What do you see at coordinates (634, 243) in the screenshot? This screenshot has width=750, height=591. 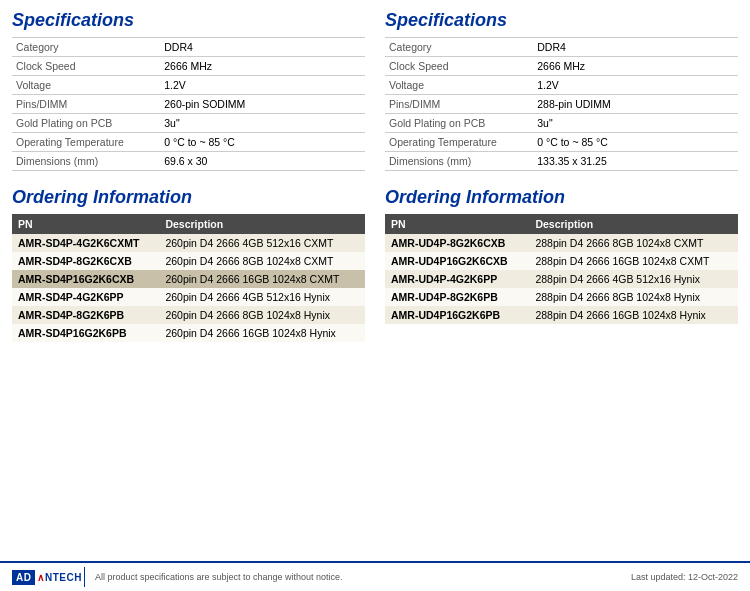 I see `order-desc: 288pin D4 2666 8GB 1024x8 CXMT` at bounding box center [634, 243].